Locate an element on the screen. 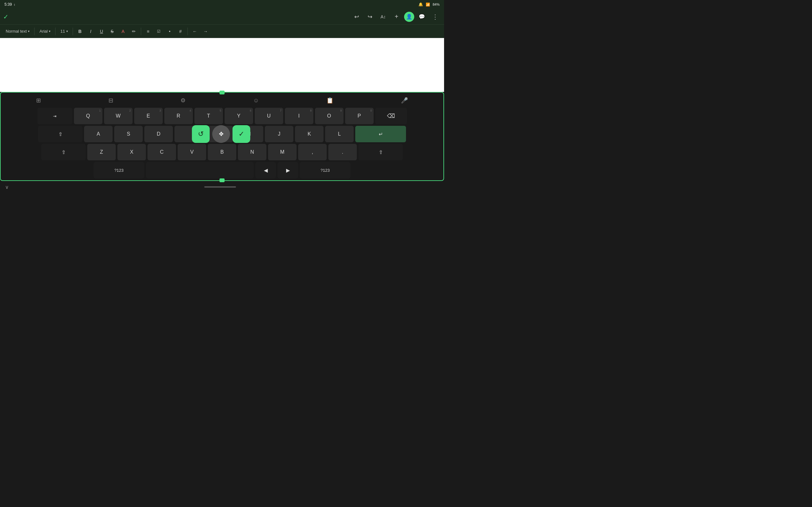 The height and width of the screenshot is (507, 812). key-p: 0P is located at coordinates (359, 116).